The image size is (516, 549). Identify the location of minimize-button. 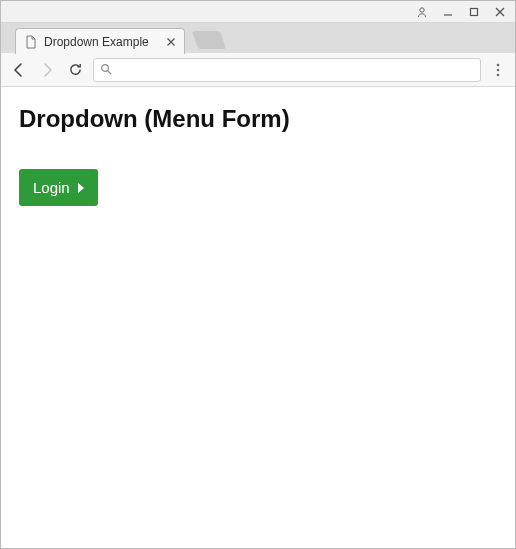
(448, 12).